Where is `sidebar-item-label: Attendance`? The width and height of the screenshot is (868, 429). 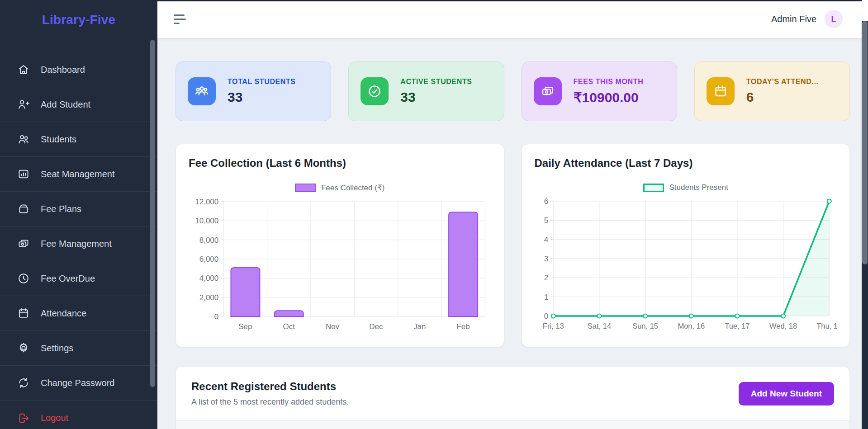 sidebar-item-label: Attendance is located at coordinates (63, 314).